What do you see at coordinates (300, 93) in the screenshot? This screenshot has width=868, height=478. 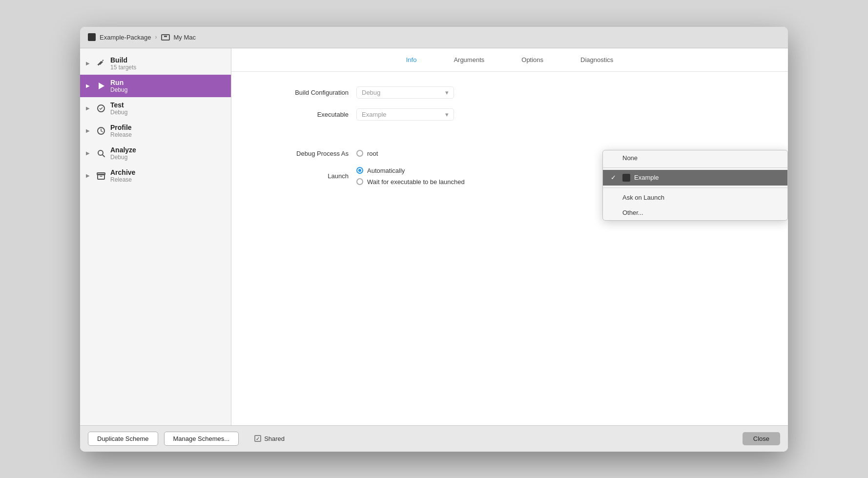 I see `build-config-label: Build Configuration` at bounding box center [300, 93].